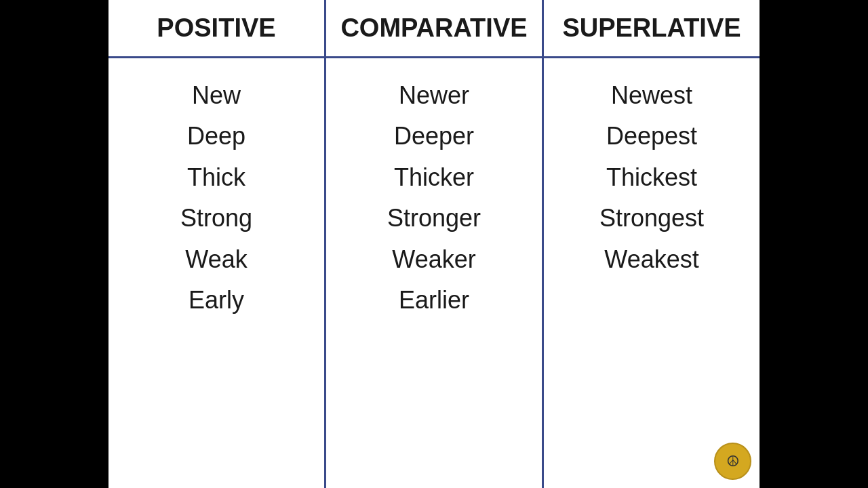 Image resolution: width=868 pixels, height=488 pixels. I want to click on word-new: New, so click(216, 96).